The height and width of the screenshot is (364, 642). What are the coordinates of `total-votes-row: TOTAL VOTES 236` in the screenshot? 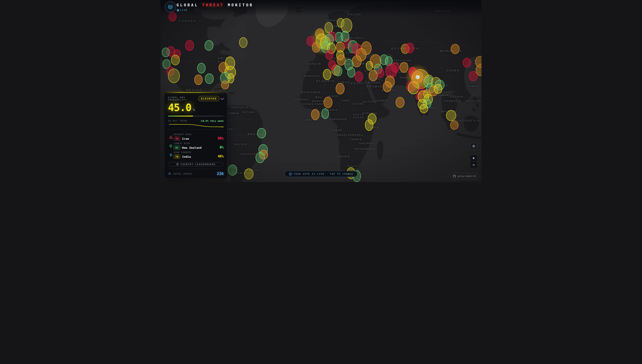 It's located at (196, 174).